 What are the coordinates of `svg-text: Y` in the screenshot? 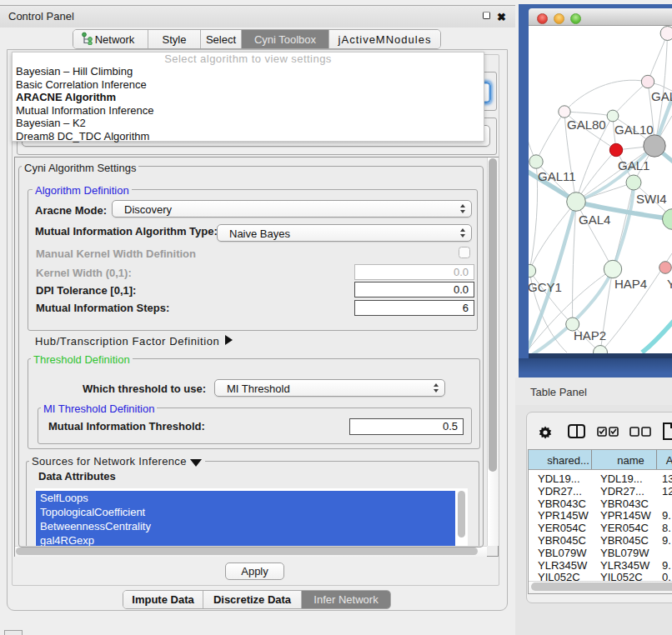 It's located at (669, 283).